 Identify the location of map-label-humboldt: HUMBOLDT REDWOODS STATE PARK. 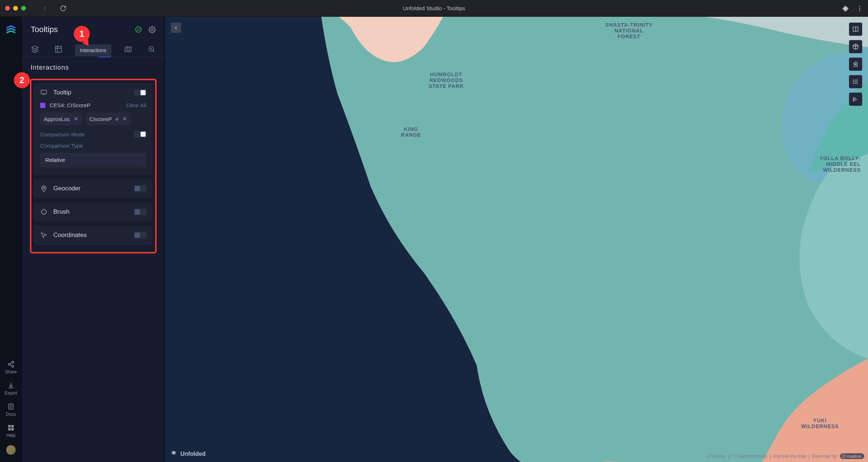
(446, 80).